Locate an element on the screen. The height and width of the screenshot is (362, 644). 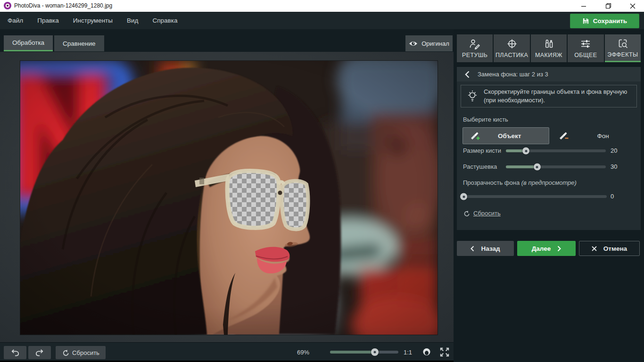
effects-icon is located at coordinates (623, 43).